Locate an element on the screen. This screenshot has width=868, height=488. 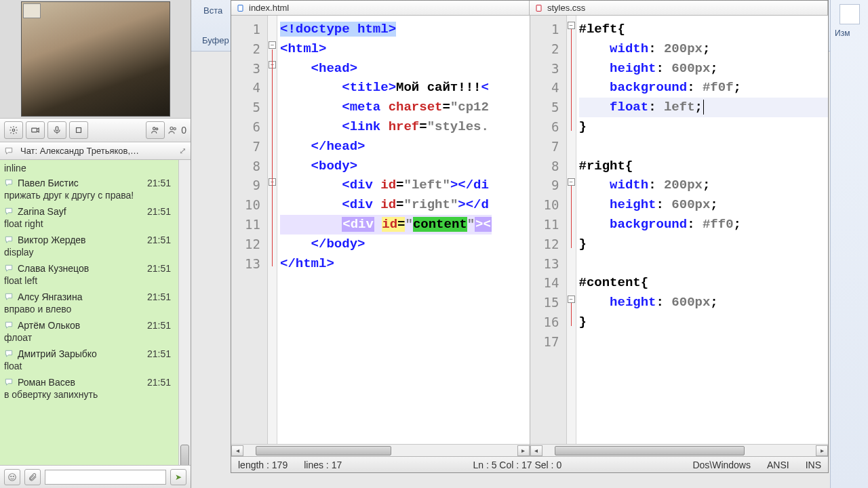
expand-icon: ⤢ is located at coordinates (183, 150).